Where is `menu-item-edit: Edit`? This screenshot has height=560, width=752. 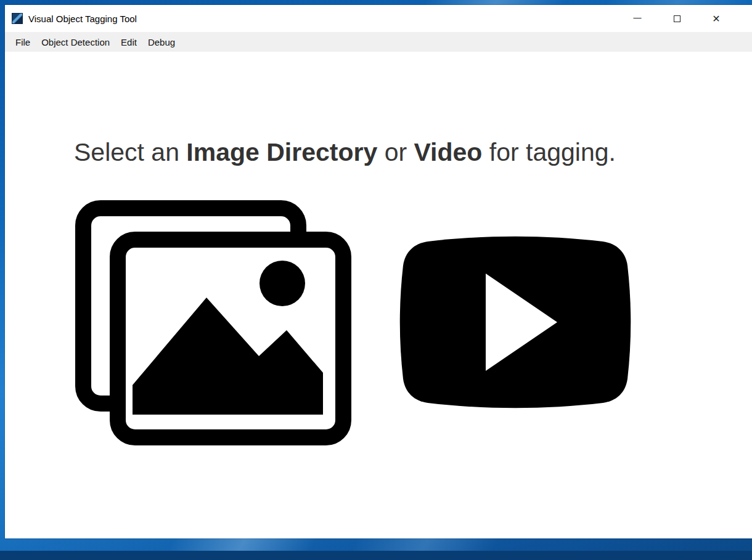 menu-item-edit: Edit is located at coordinates (129, 42).